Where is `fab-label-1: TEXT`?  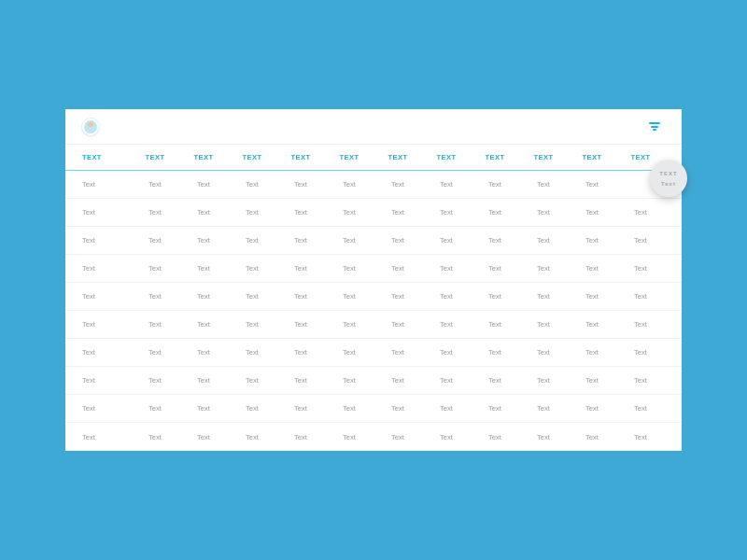
fab-label-1: TEXT is located at coordinates (669, 174).